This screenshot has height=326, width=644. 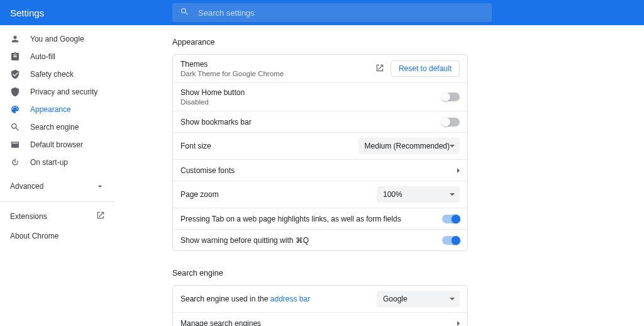 What do you see at coordinates (58, 74) in the screenshot?
I see `sidebar-item-safety-check: Safety check` at bounding box center [58, 74].